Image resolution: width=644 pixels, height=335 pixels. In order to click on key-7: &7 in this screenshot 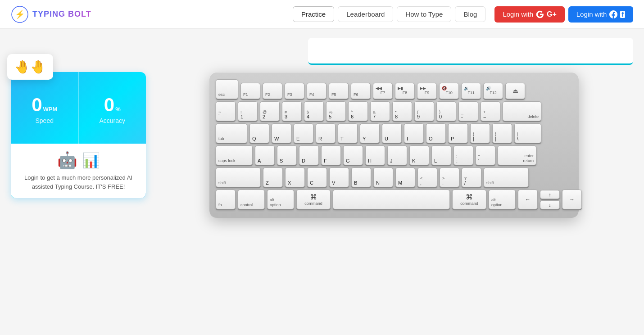, I will do `click(380, 111)`.